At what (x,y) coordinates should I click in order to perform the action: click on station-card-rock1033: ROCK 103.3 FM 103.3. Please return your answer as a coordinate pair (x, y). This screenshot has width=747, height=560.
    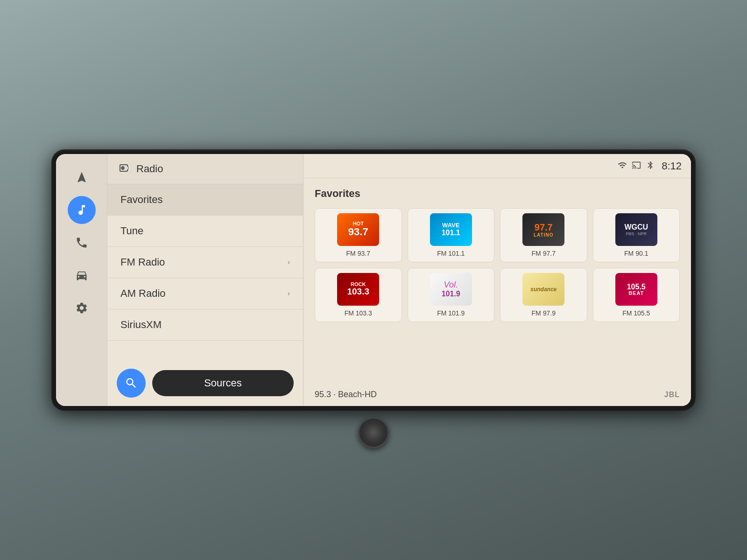
    Looking at the image, I should click on (359, 295).